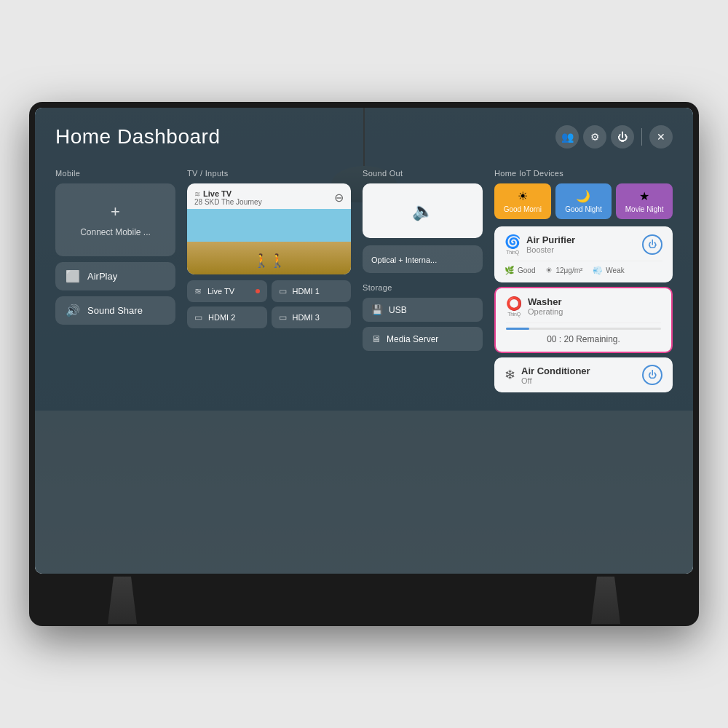 The height and width of the screenshot is (728, 728). Describe the element at coordinates (422, 259) in the screenshot. I see `sound-label-card: Optical + Interna...` at that location.